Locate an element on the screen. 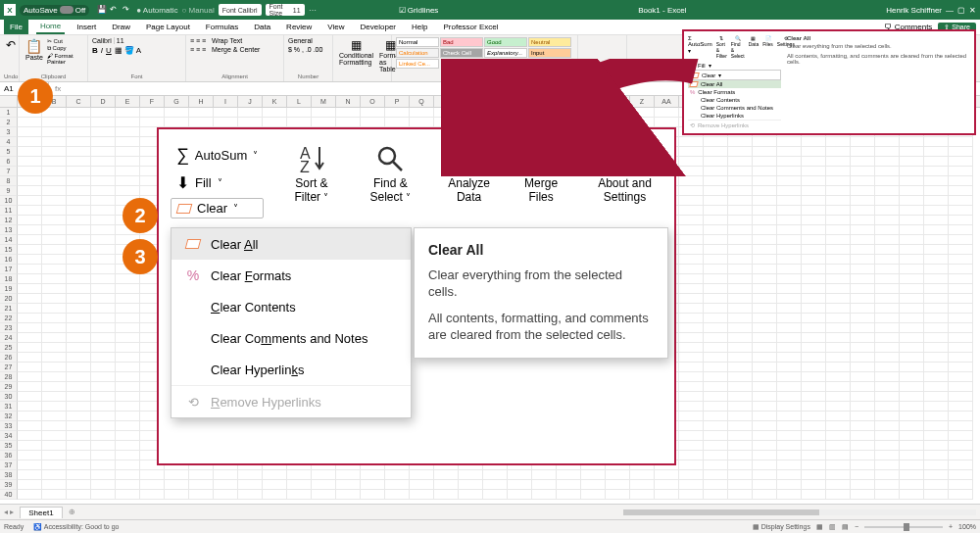  tab-professor-excel: Professor Excel is located at coordinates (470, 27).